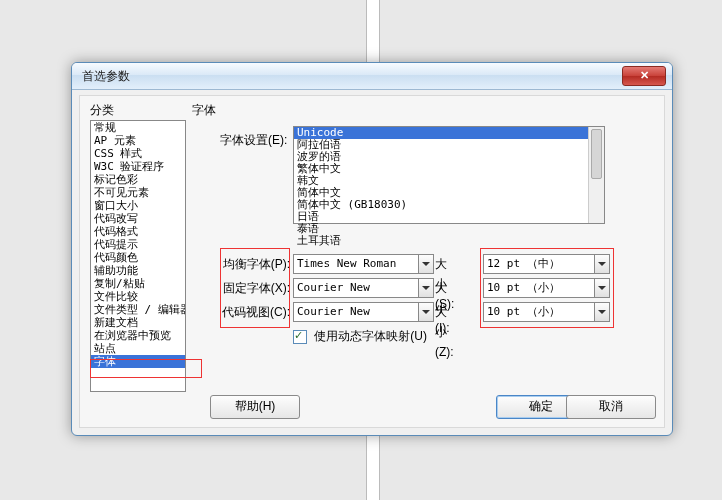 Image resolution: width=722 pixels, height=500 pixels. I want to click on code-font-combo: Courier New, so click(364, 312).